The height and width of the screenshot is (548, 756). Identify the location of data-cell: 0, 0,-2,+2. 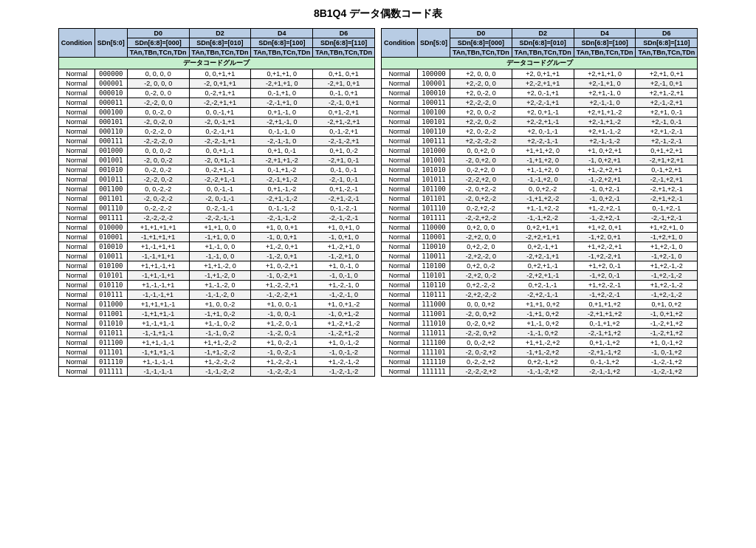
(481, 343).